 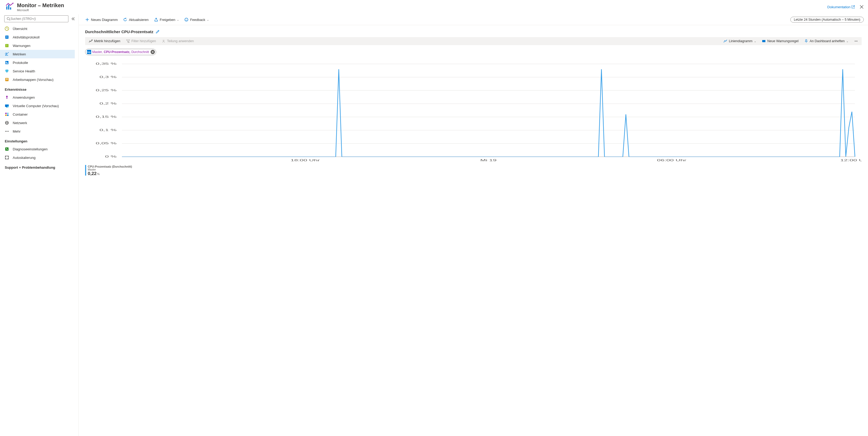 I want to click on nav-network: Netzwerk, so click(x=37, y=123).